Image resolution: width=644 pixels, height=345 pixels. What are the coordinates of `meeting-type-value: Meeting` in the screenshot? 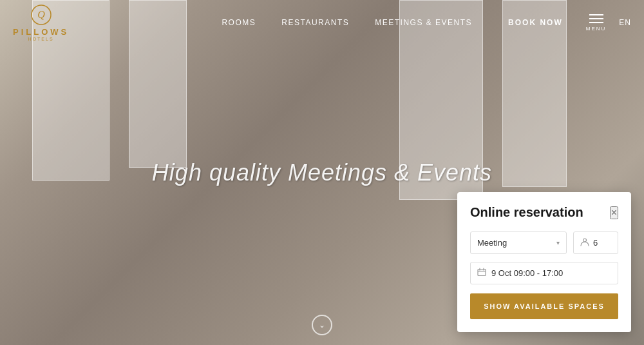 It's located at (492, 242).